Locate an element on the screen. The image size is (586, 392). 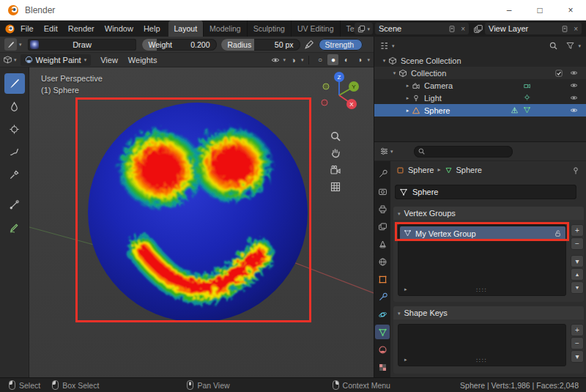
shape-key-add-button: + is located at coordinates (577, 330).